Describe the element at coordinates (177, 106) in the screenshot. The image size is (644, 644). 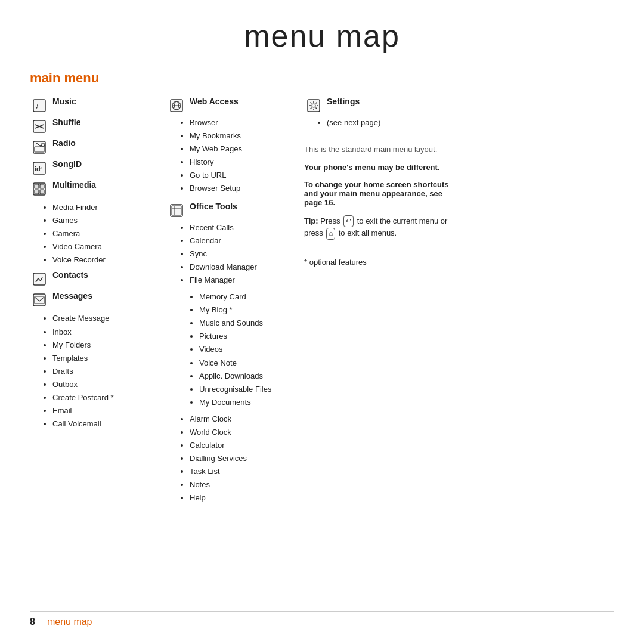
I see `web-access-icon` at that location.